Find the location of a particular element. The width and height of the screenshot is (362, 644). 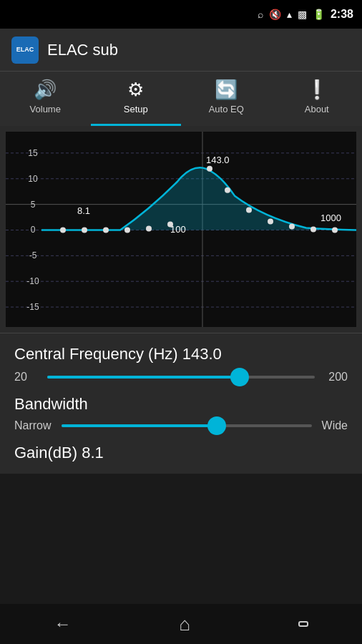

app-title: ELAC sub is located at coordinates (83, 50).